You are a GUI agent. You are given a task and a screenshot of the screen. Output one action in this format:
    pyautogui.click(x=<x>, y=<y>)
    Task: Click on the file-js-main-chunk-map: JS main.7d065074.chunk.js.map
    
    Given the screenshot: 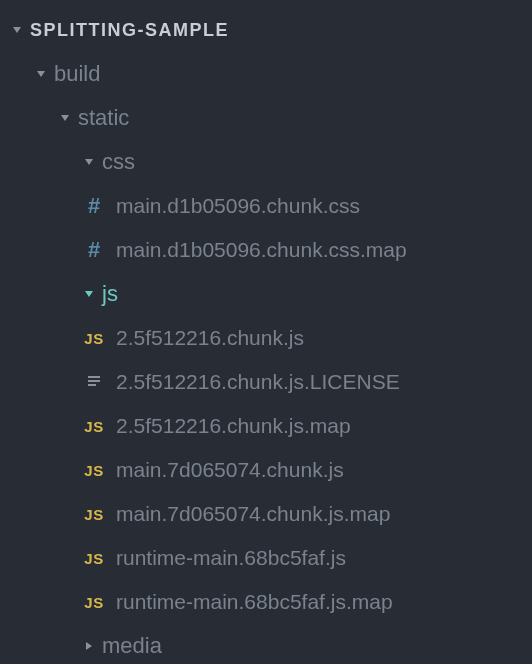 What is the action you would take?
    pyautogui.click(x=266, y=514)
    